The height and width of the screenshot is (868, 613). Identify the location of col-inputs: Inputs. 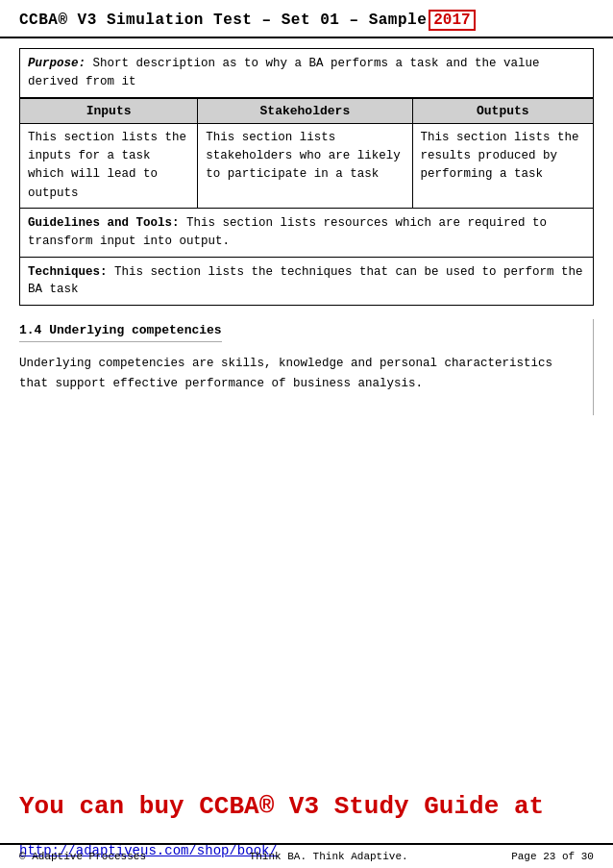
(110, 111).